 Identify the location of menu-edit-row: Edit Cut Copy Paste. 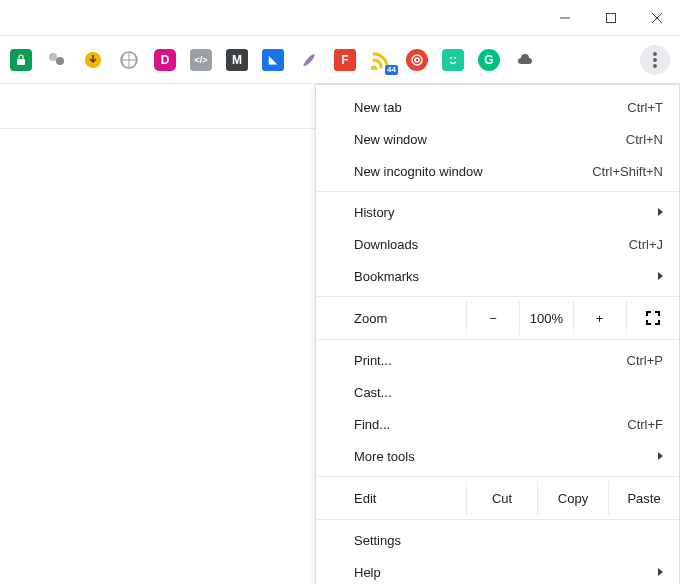
(498, 498).